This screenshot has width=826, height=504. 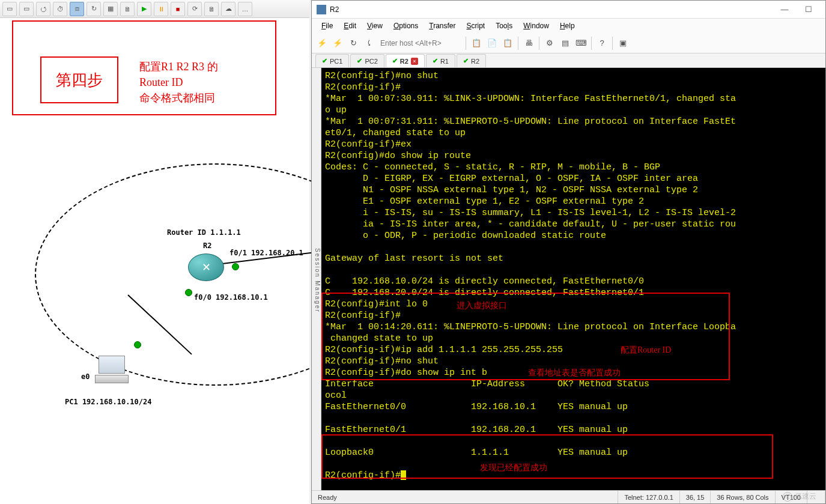 I want to click on f00-label: f0/0 192.168.10.1, so click(x=231, y=297).